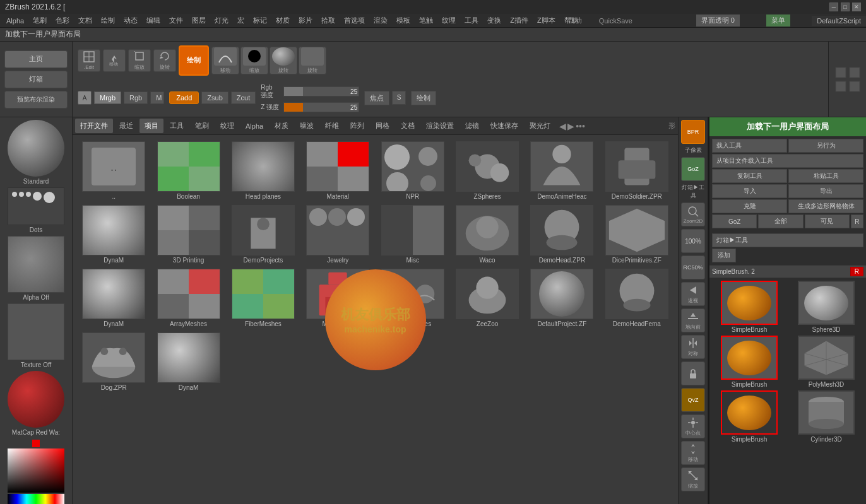  Describe the element at coordinates (153, 20) in the screenshot. I see `menu-edit: 编辑` at that location.